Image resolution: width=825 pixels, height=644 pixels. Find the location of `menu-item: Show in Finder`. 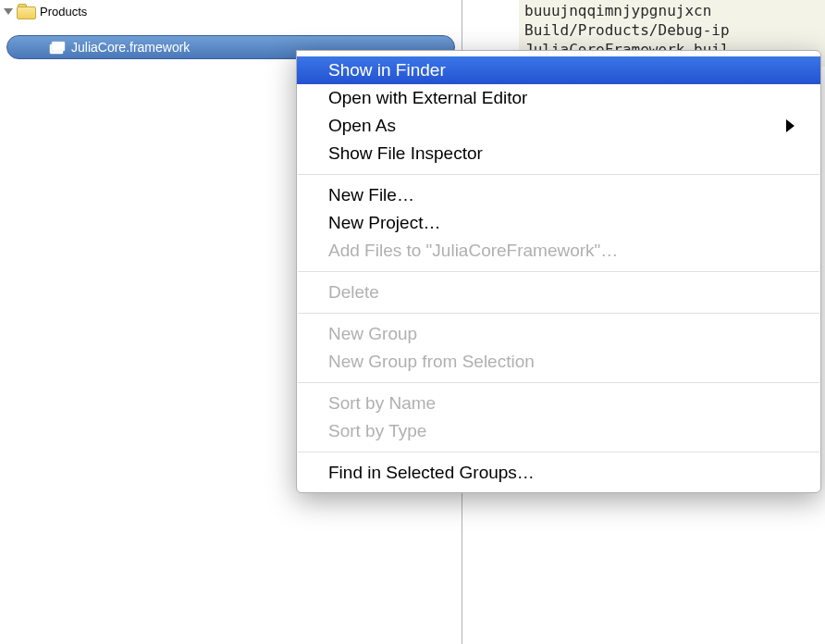

menu-item: Show in Finder is located at coordinates (559, 70).